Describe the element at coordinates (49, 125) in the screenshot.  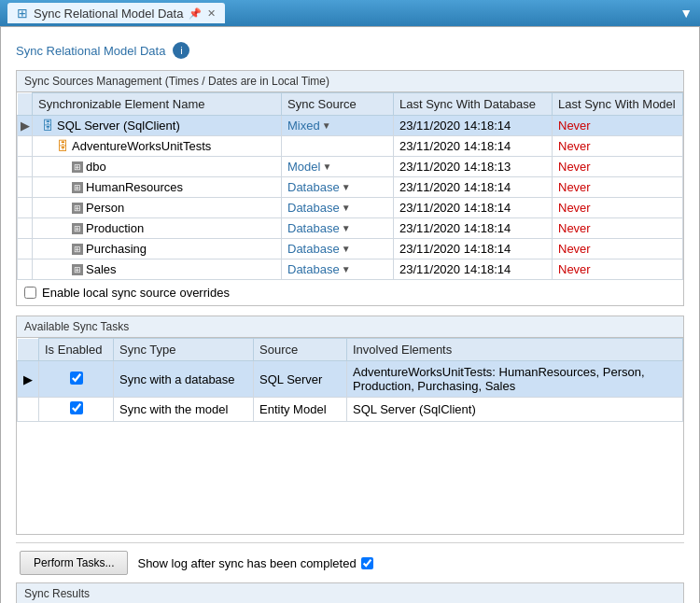
I see `database-icon: 🗄` at that location.